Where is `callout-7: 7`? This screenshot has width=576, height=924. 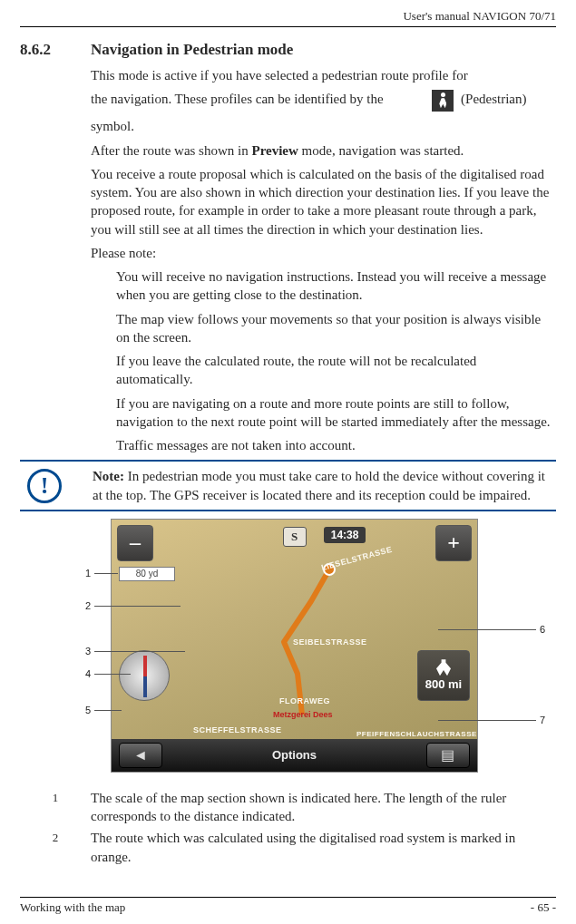 callout-7: 7 is located at coordinates (542, 720).